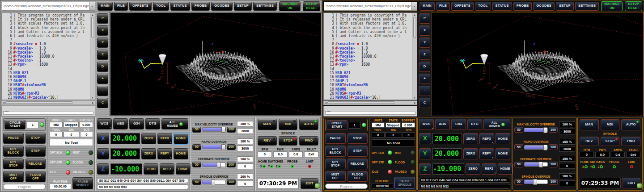  I want to click on dro-mode-button: WCS ▾, so click(427, 124).